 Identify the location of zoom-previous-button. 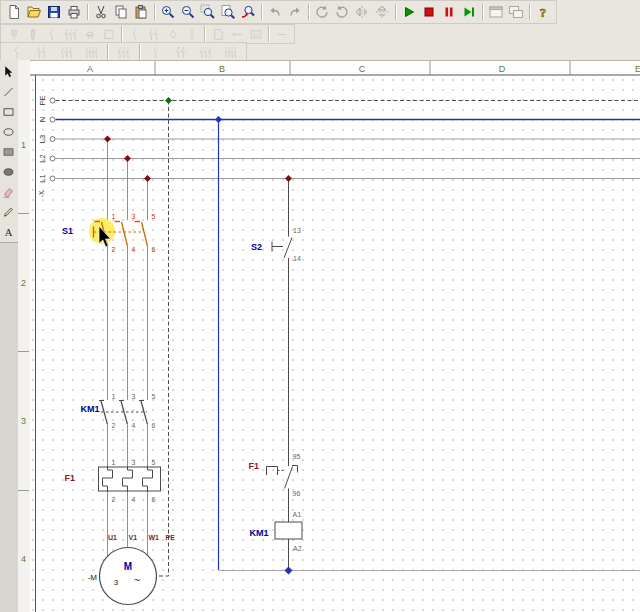
(248, 12).